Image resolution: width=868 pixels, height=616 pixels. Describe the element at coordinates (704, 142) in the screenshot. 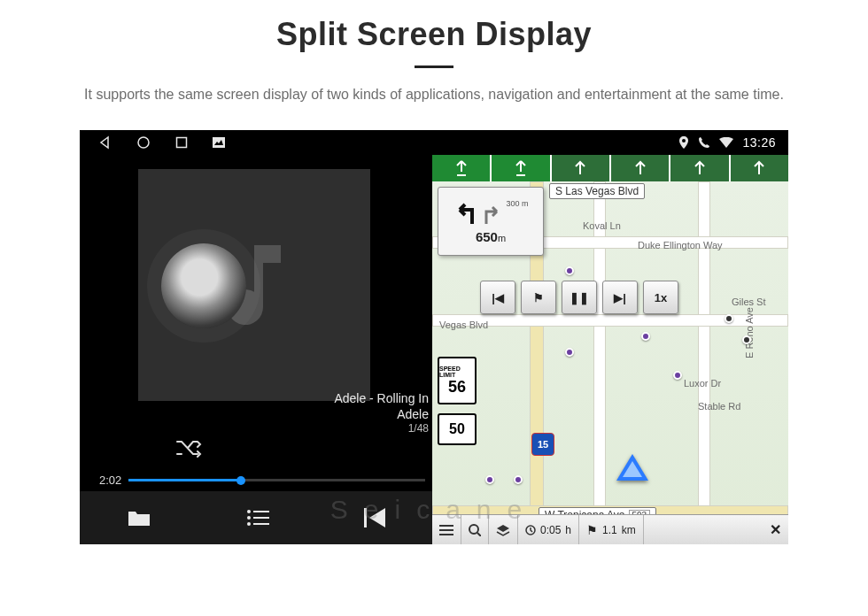

I see `phone-icon` at that location.